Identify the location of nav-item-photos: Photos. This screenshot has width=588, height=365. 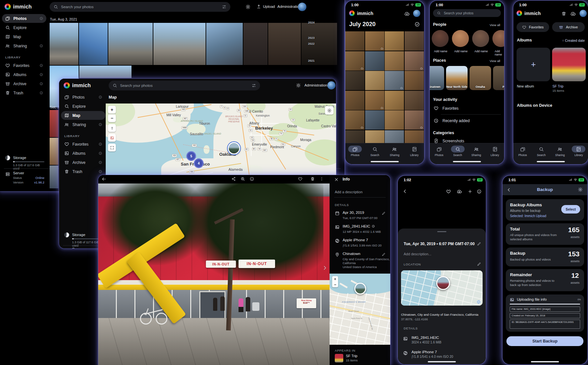
(355, 151).